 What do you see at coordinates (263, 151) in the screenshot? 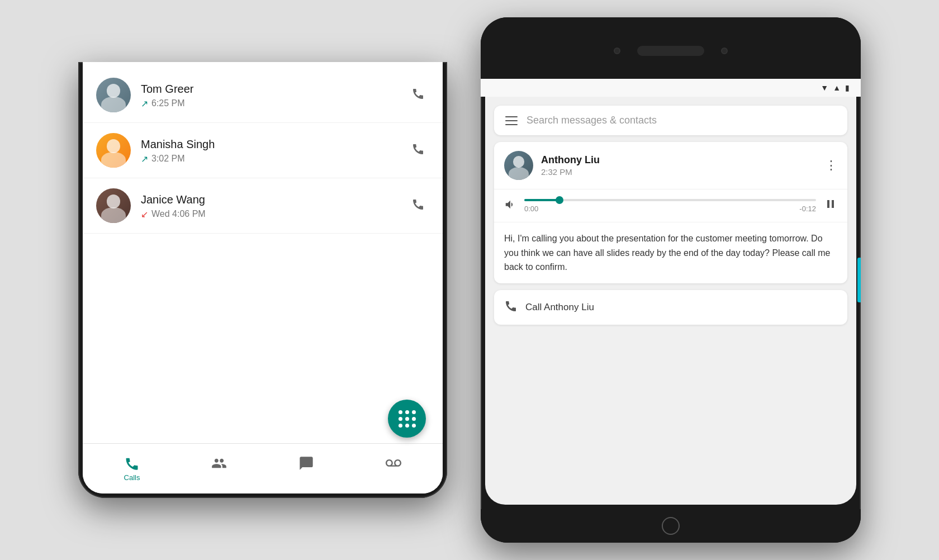
I see `contact-item: Manisha Singh ↗ 3:02 PM` at bounding box center [263, 151].